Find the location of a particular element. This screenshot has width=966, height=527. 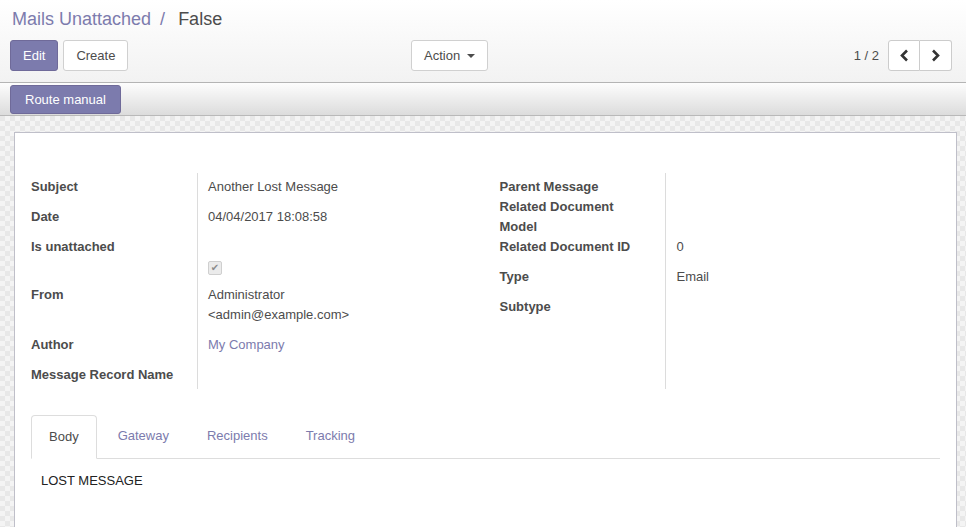

message-body-text: LOST MESSAGE is located at coordinates (486, 481).